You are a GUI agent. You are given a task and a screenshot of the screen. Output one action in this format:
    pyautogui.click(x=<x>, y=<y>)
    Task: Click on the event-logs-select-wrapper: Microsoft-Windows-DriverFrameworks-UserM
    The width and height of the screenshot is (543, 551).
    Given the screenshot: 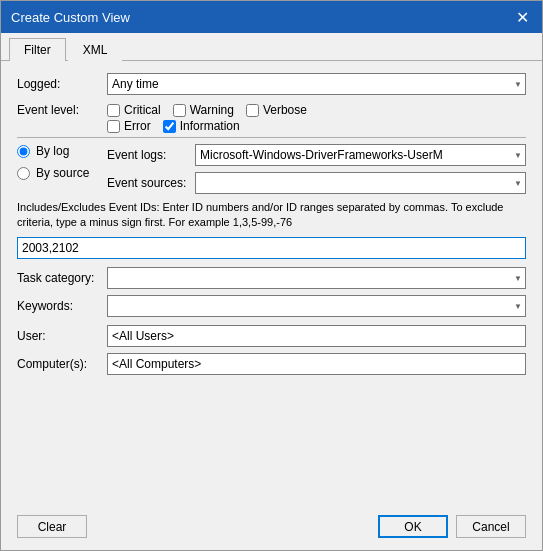 What is the action you would take?
    pyautogui.click(x=360, y=155)
    